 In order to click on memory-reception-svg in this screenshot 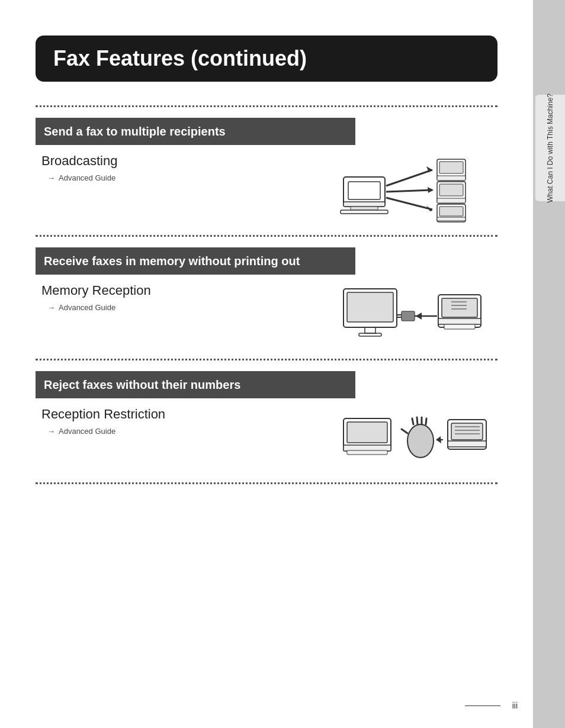, I will do `click(415, 315)`.